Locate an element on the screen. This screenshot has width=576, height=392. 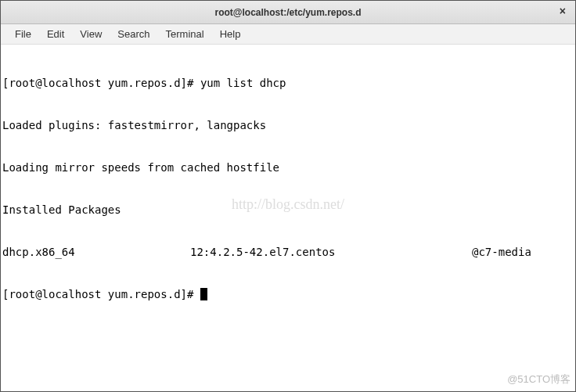
title-bar: root@localhost:/etc/yum.repos.d × is located at coordinates (288, 13).